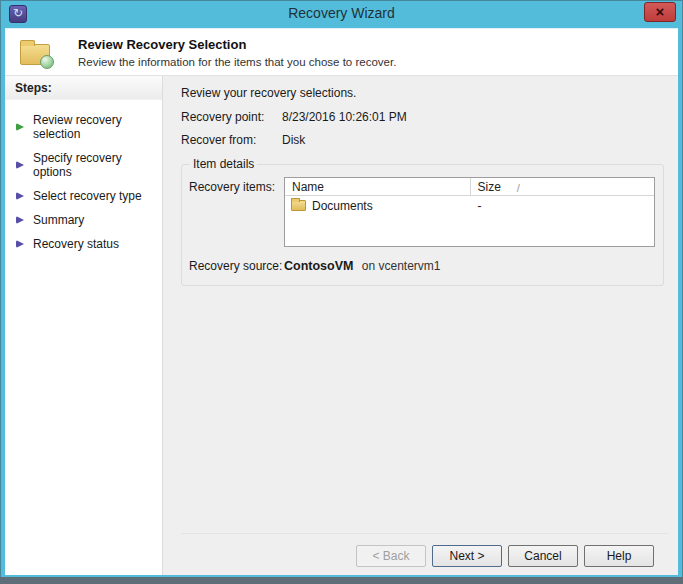  I want to click on recovery-source-label: Recovery source:, so click(236, 266).